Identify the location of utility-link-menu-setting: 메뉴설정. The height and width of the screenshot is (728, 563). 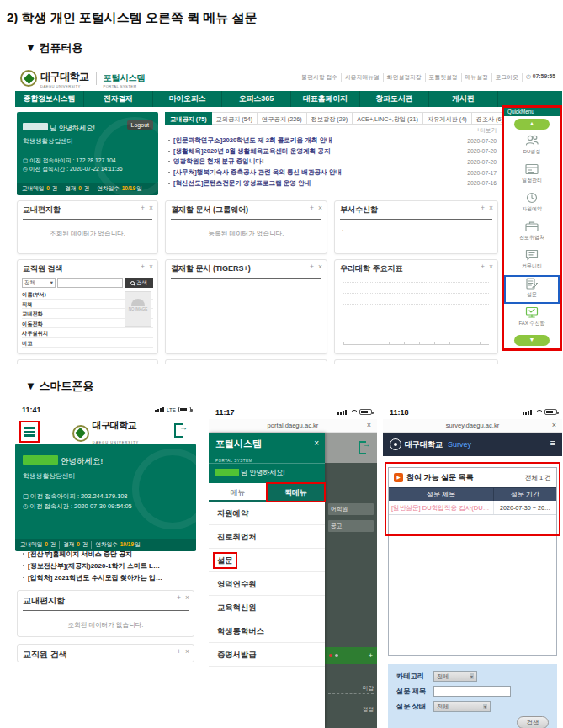
(476, 77).